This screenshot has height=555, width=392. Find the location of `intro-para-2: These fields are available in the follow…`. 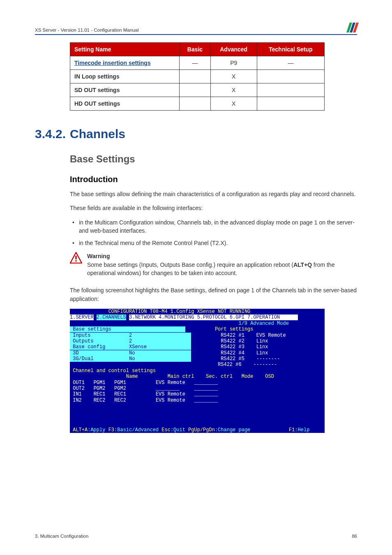

intro-para-2: These fields are available in the follow… is located at coordinates (214, 208).